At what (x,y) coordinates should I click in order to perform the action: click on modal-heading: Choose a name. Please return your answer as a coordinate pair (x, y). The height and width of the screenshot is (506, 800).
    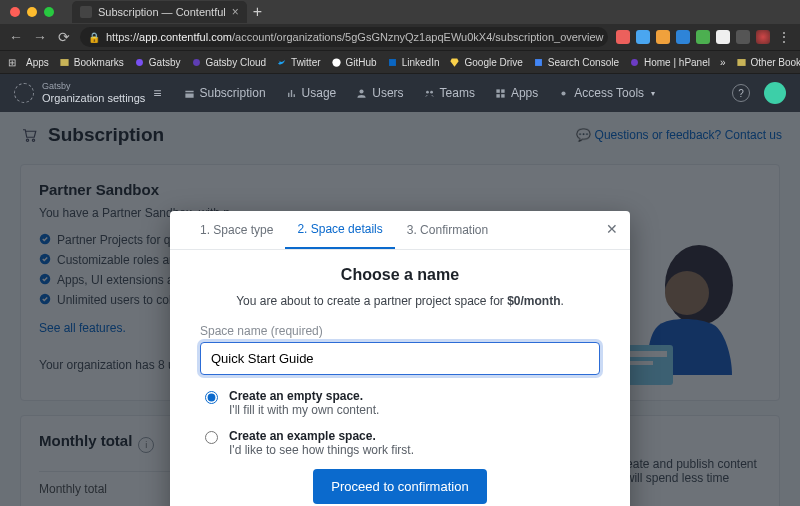
    Looking at the image, I should click on (400, 275).